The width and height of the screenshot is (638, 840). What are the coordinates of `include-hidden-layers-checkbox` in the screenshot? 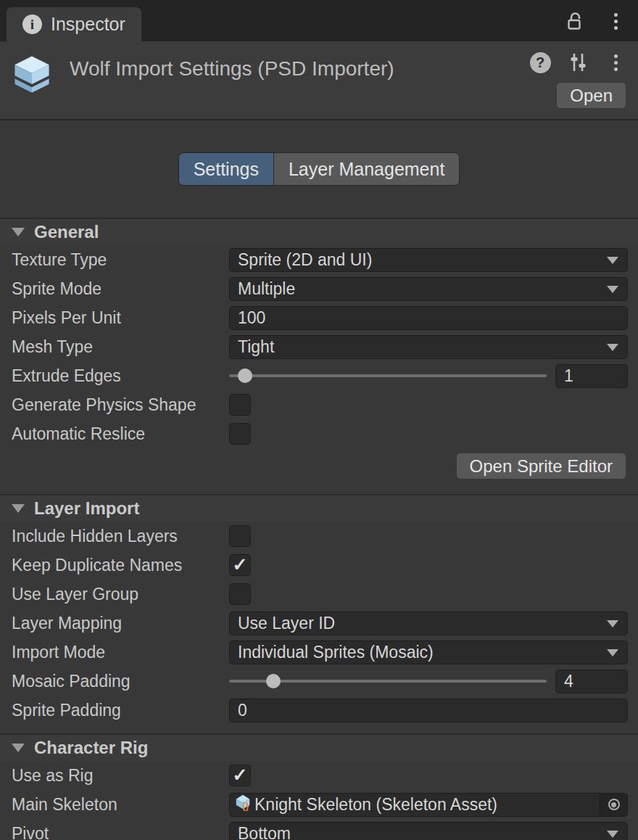 It's located at (240, 536).